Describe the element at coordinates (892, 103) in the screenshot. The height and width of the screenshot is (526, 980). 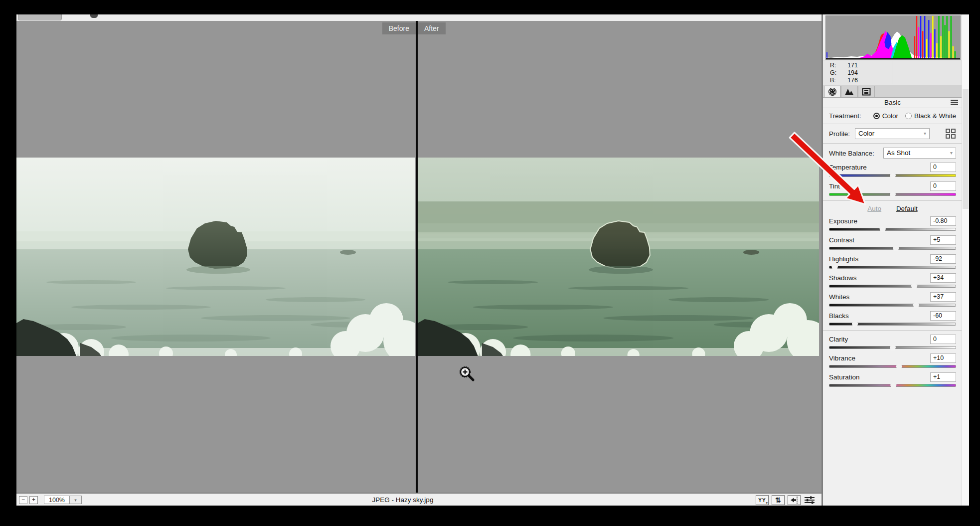
I see `panel-title: Basic` at that location.